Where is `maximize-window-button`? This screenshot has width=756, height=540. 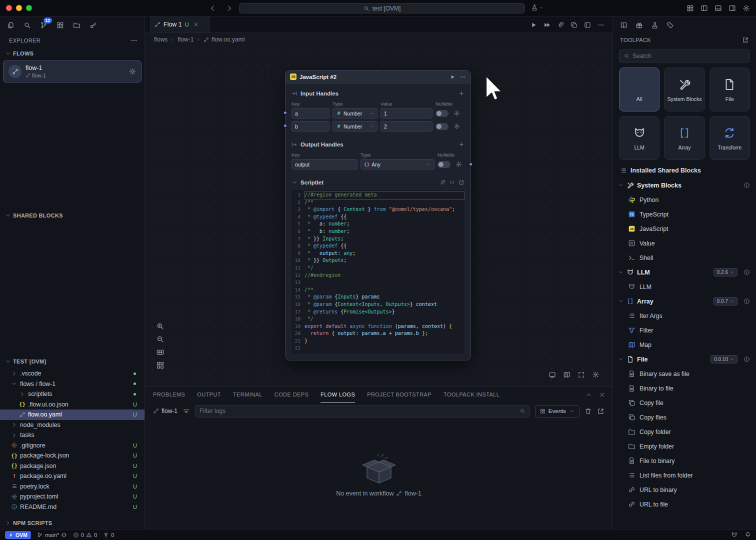
maximize-window-button is located at coordinates (29, 8).